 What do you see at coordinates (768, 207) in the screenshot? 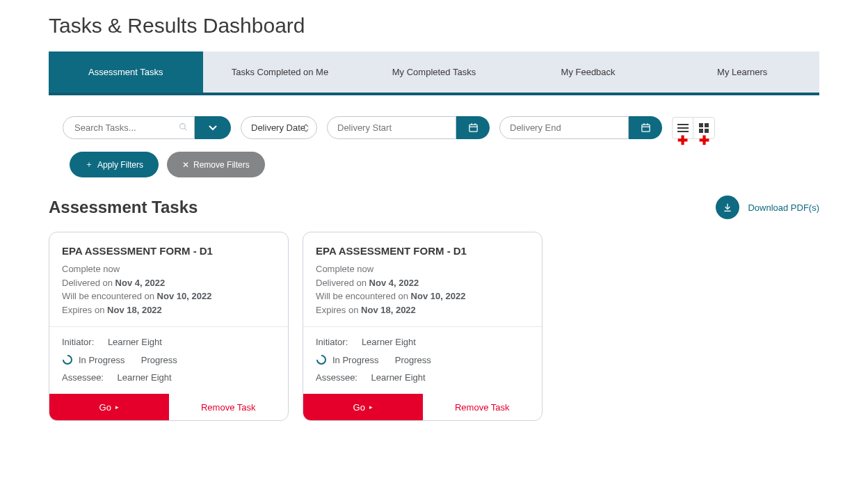
I see `download-pdfs-button: Download PDF(s)` at bounding box center [768, 207].